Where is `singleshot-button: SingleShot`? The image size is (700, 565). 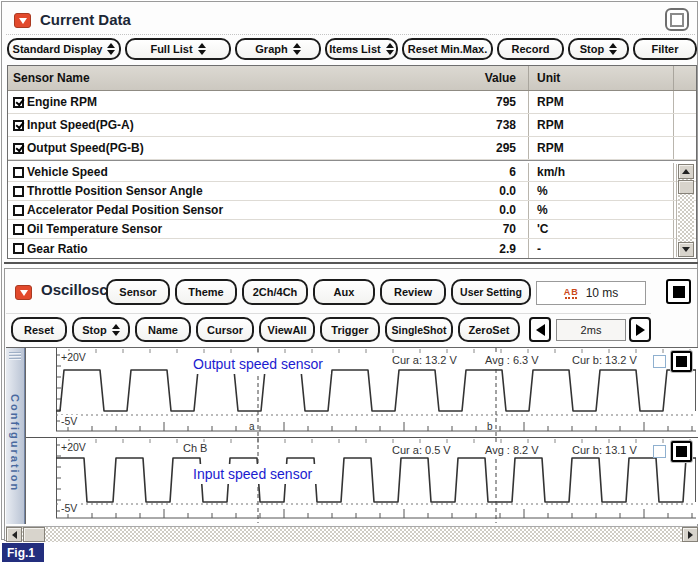 singleshot-button: SingleShot is located at coordinates (419, 330).